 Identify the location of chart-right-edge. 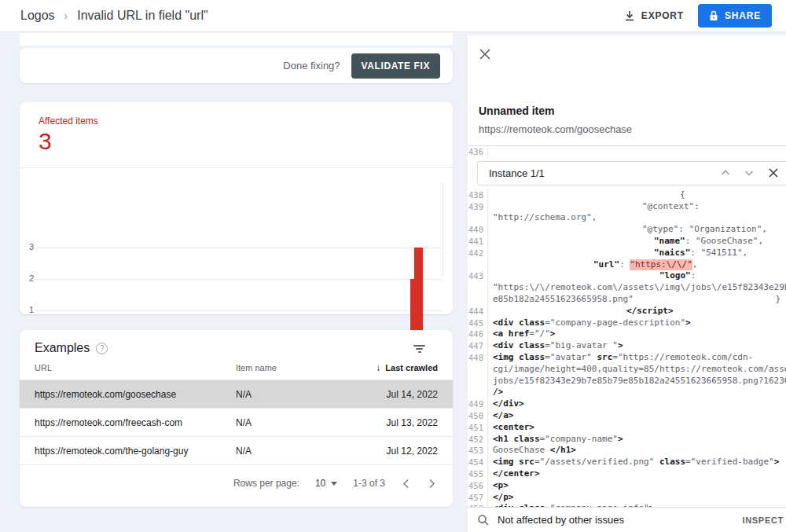
(443, 229).